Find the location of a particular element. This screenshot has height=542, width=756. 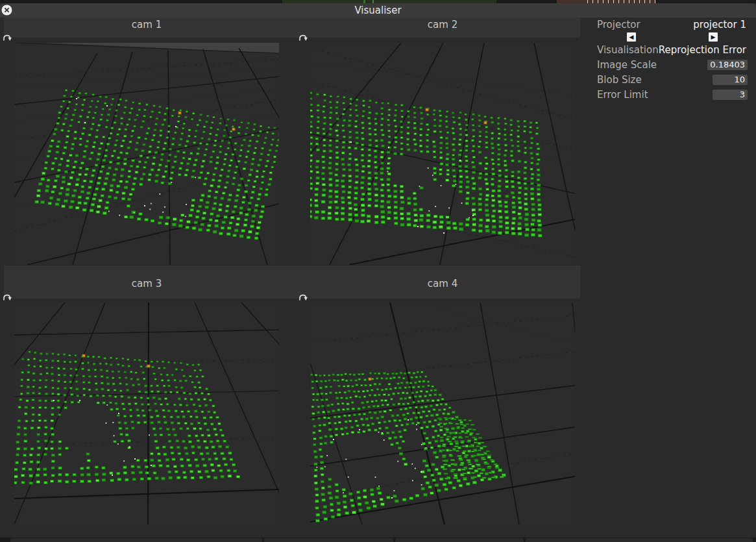

underlying-app-bottom-strip is located at coordinates (378, 540).